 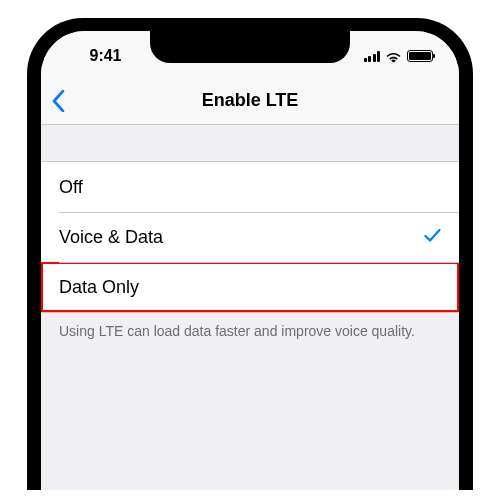 I want to click on option-label: Off, so click(x=71, y=188).